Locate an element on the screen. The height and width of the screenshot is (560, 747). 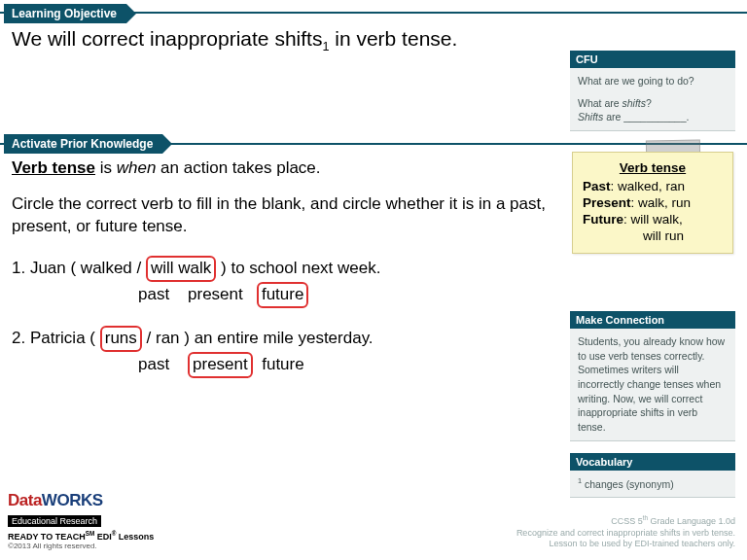
def-italic: when is located at coordinates (136, 167).